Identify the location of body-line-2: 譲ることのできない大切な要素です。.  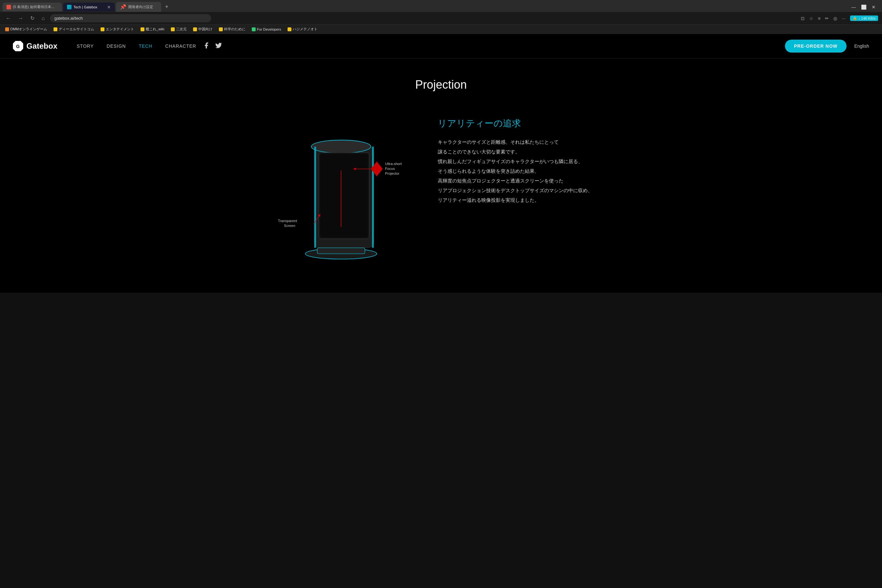
(528, 152).